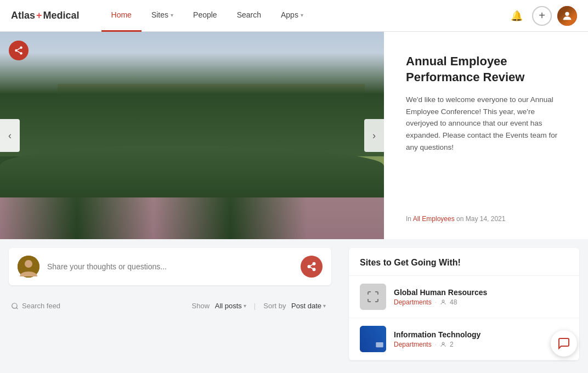 Image resolution: width=588 pixels, height=373 pixels. Describe the element at coordinates (517, 16) in the screenshot. I see `bell-icon: 🔔` at that location.